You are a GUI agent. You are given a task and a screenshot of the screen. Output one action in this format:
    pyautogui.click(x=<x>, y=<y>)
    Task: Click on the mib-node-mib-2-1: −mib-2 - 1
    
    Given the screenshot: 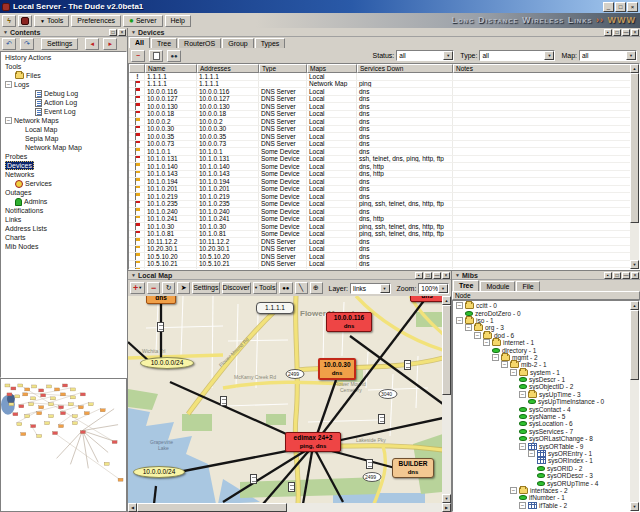 What is the action you would take?
    pyautogui.click(x=542, y=364)
    